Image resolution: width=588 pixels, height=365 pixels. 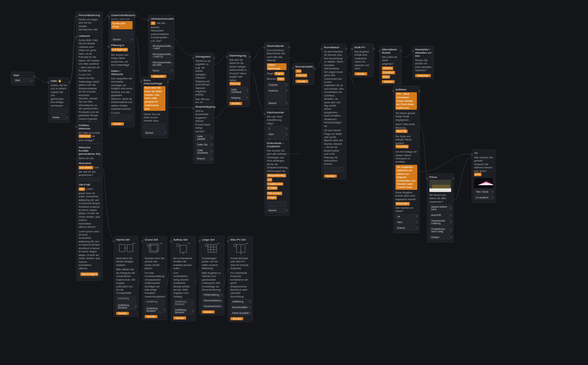 What do you see at coordinates (440, 237) in the screenshot?
I see `prima-btn: Default` at bounding box center [440, 237].